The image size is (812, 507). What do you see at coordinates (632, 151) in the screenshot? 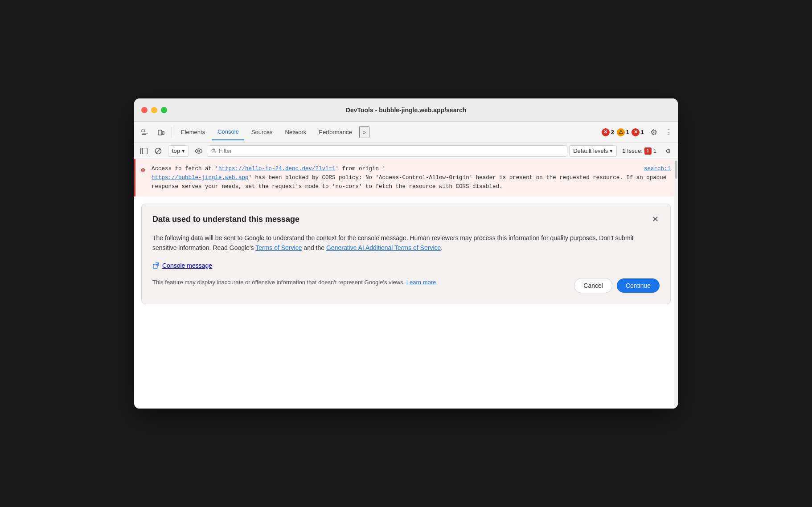
I see `issue-label: 1 Issue:` at bounding box center [632, 151].